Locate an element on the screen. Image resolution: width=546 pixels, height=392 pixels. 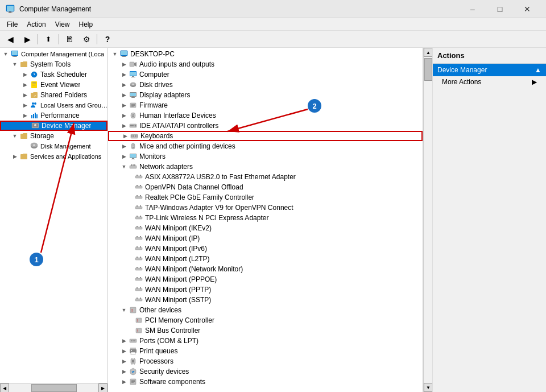
device-wan-ip: WAN Miniport (IP) is located at coordinates (265, 238).